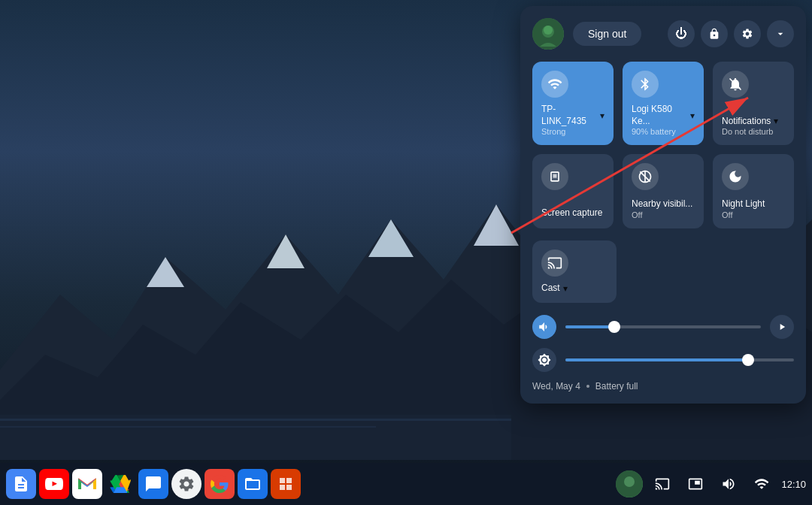  Describe the element at coordinates (253, 484) in the screenshot. I see `taskbar-app-files` at that location.